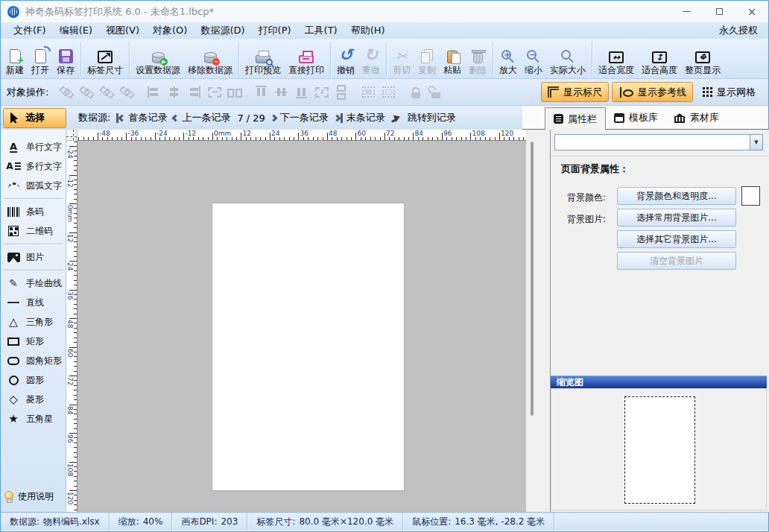 The height and width of the screenshot is (532, 769). What do you see at coordinates (575, 118) in the screenshot?
I see `tab-properties: 属性栏` at bounding box center [575, 118].